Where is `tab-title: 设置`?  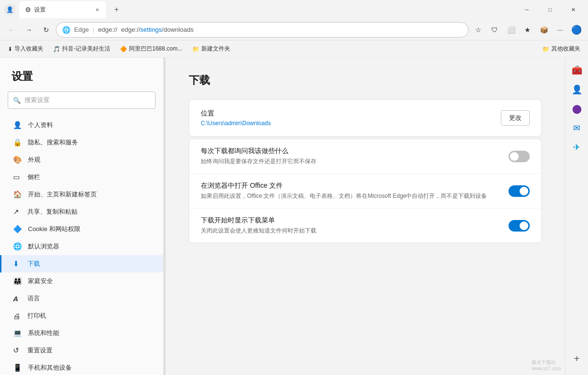 tab-title: 设置 is located at coordinates (63, 10).